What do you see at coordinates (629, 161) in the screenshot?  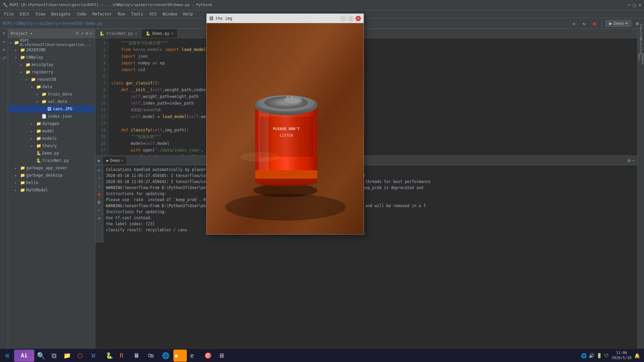 I see `settings-run-btn: ⚙` at bounding box center [629, 161].